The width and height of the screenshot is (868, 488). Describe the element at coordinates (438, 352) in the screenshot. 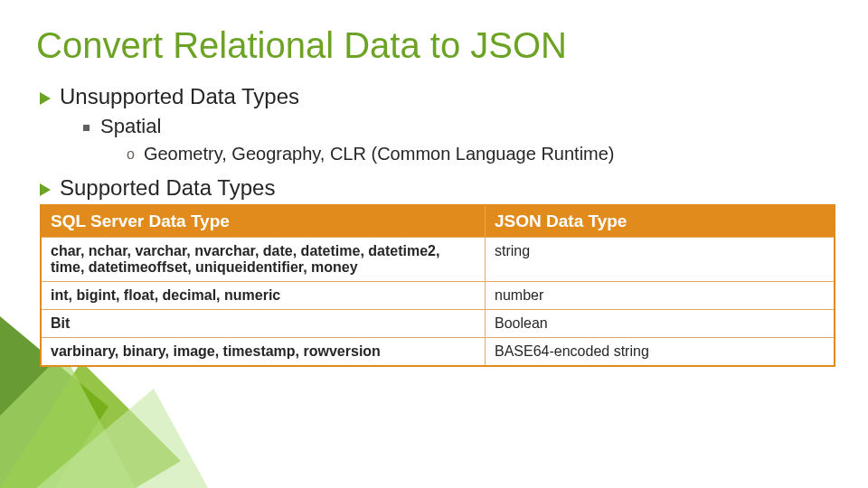

I see `table-row: varbinary, binary, image, timestamp, row…` at that location.